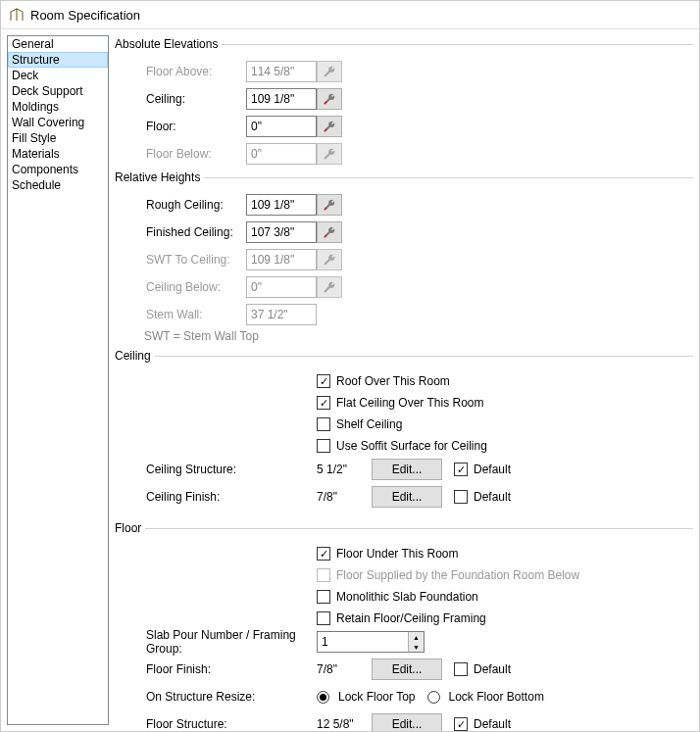 The image size is (700, 732). I want to click on default-ceiling-structure: ✓Default, so click(482, 469).